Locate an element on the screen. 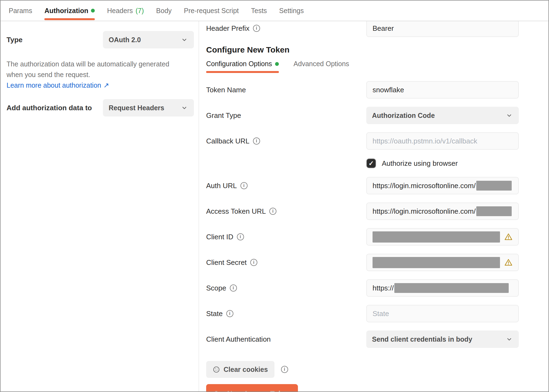 Image resolution: width=549 pixels, height=392 pixels. token-name-input: snowflake is located at coordinates (443, 90).